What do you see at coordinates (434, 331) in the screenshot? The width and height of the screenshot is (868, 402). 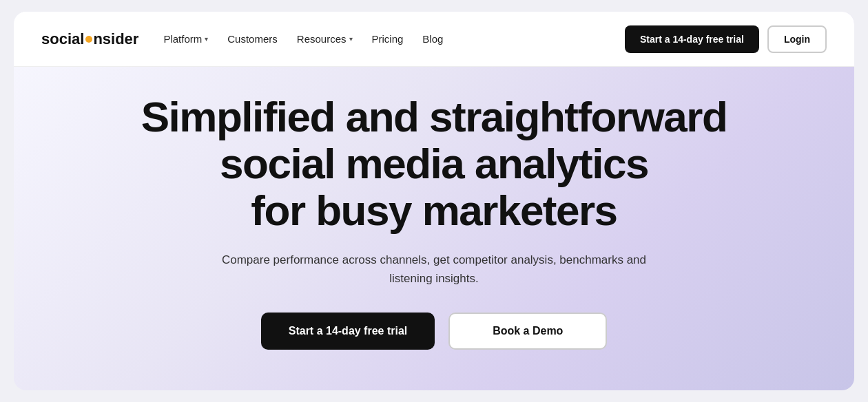 I see `hero-buttons: Start a 14-day free trial Book a Demo` at bounding box center [434, 331].